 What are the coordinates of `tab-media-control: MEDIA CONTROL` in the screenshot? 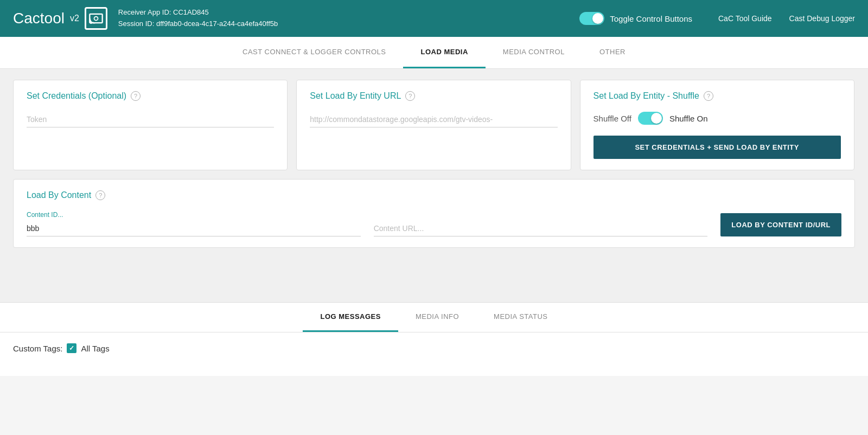 It's located at (534, 53).